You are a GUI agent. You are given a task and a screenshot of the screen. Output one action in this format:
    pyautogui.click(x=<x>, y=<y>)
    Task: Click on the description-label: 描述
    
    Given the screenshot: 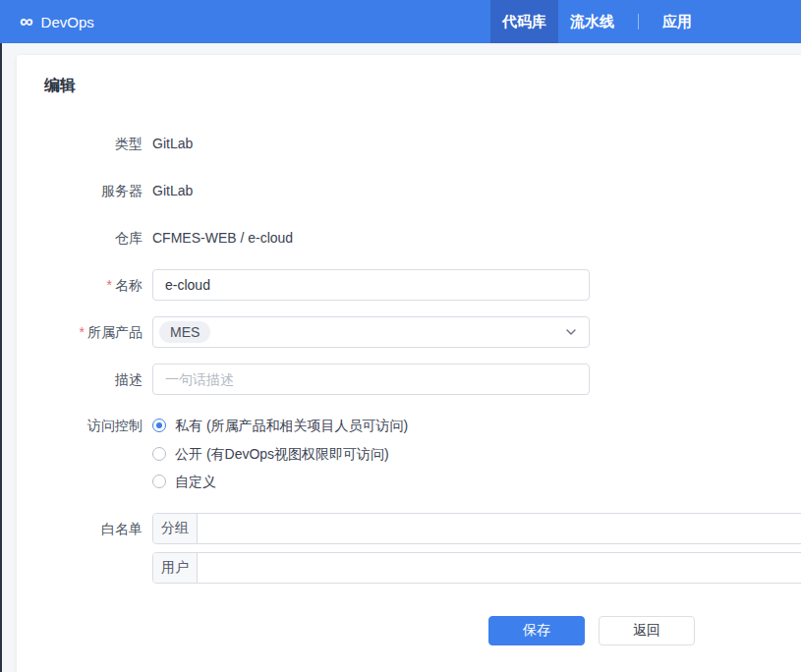 What is the action you would take?
    pyautogui.click(x=85, y=379)
    